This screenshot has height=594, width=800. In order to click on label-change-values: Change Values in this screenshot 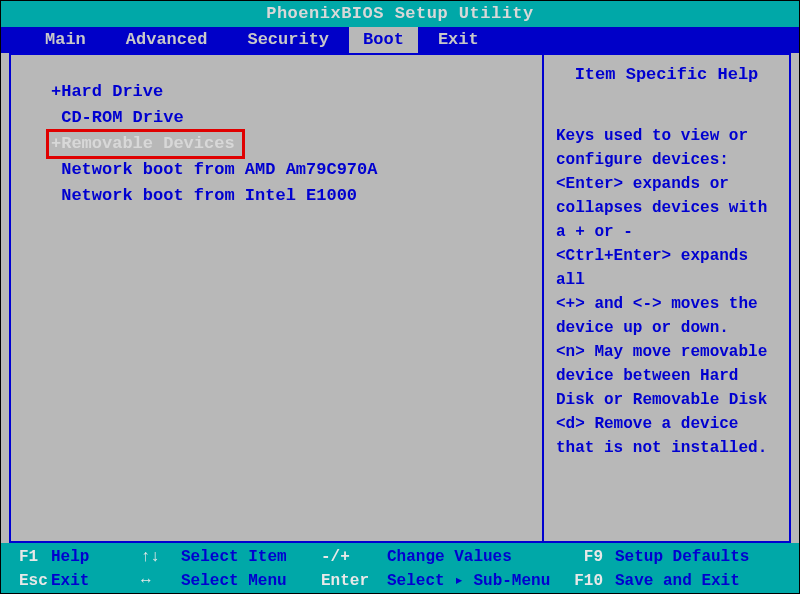, I will do `click(477, 557)`.